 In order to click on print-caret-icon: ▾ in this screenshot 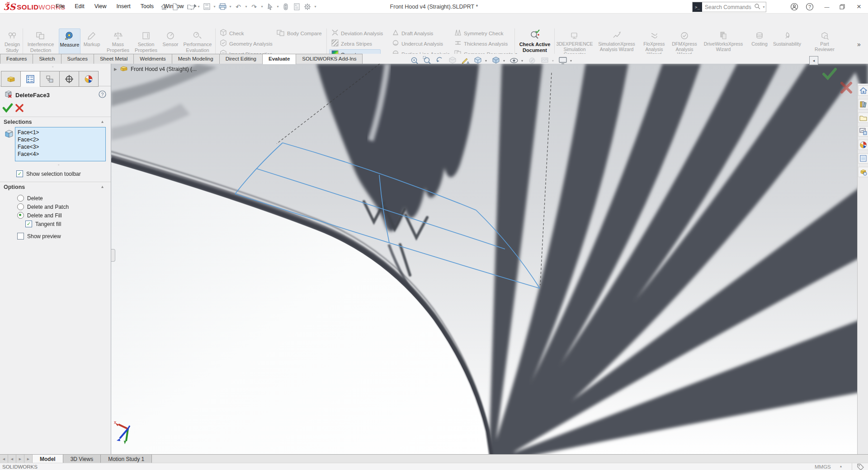, I will do `click(231, 7)`.